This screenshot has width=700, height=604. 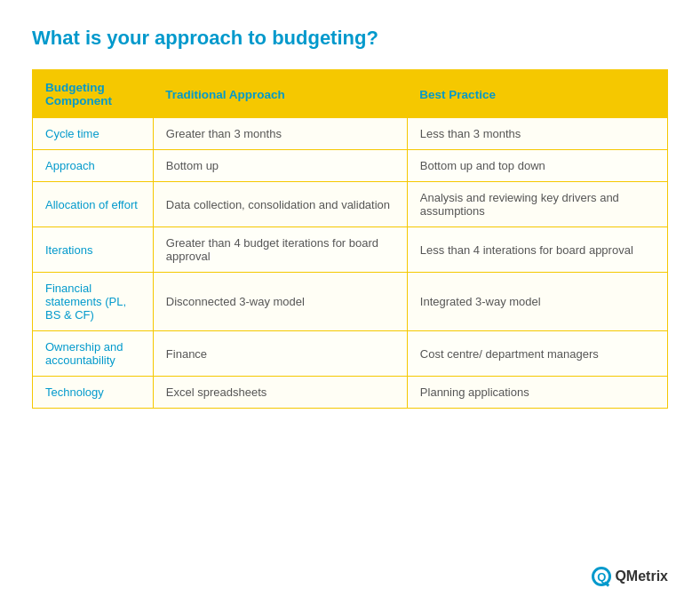 What do you see at coordinates (93, 204) in the screenshot?
I see `component-cell: Allocation of effort` at bounding box center [93, 204].